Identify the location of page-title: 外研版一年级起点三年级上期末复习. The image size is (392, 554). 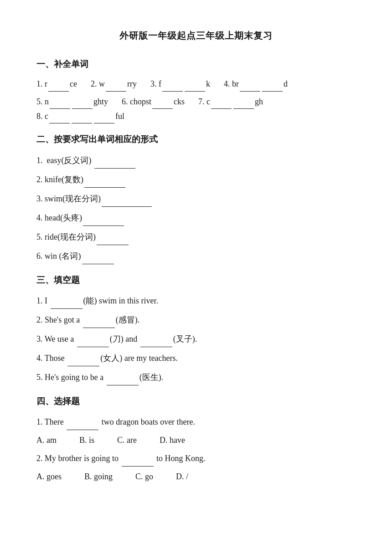
(196, 36).